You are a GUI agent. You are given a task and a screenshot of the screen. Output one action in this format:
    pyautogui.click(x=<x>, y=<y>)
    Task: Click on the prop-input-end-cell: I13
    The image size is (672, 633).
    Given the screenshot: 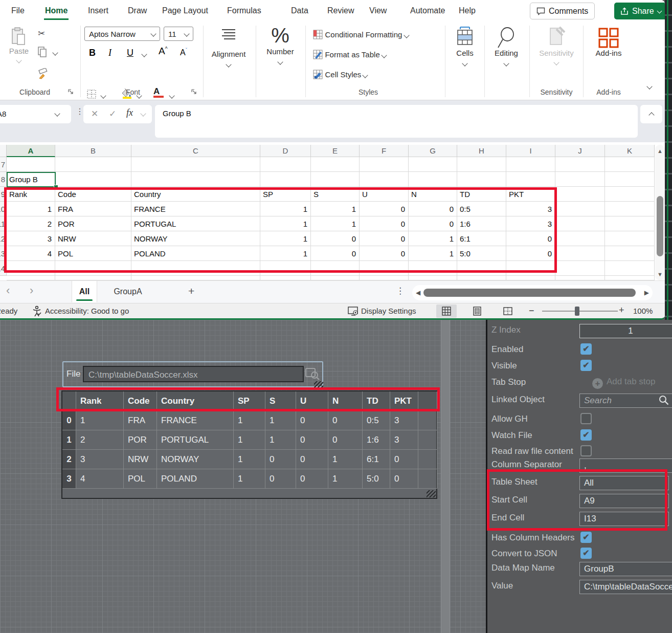 What is the action you would take?
    pyautogui.click(x=624, y=519)
    